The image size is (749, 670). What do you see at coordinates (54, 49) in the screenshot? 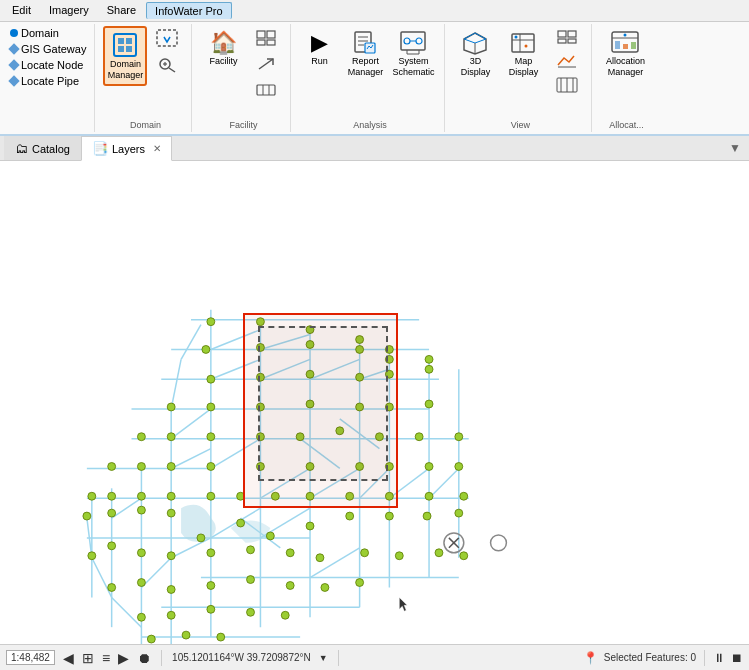
I see `gis-gateway-label: GIS Gateway` at bounding box center [54, 49].